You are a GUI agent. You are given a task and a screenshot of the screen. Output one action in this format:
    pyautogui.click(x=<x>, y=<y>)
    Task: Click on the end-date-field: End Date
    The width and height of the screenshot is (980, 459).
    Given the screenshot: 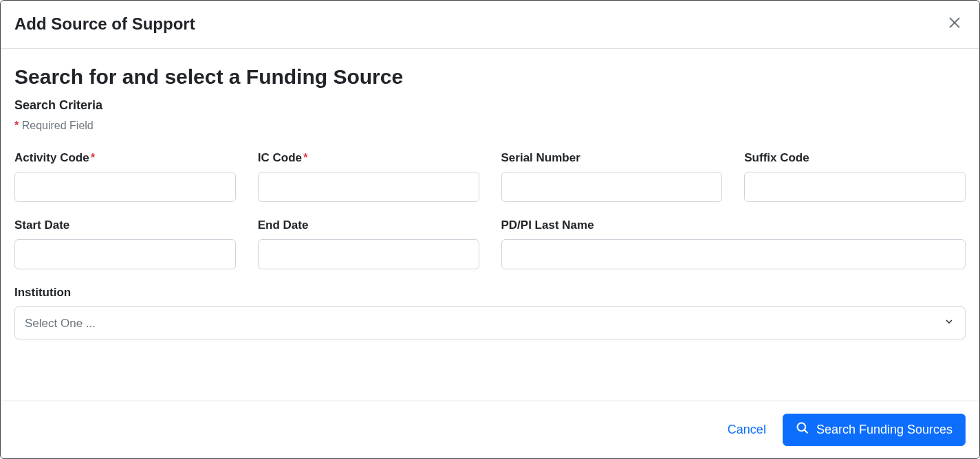 What is the action you would take?
    pyautogui.click(x=369, y=244)
    